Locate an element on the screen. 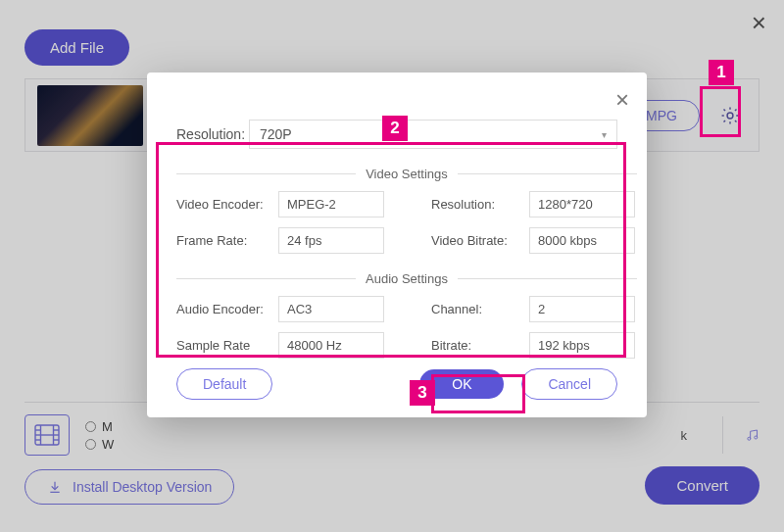  modal-close-button: × is located at coordinates (622, 100).